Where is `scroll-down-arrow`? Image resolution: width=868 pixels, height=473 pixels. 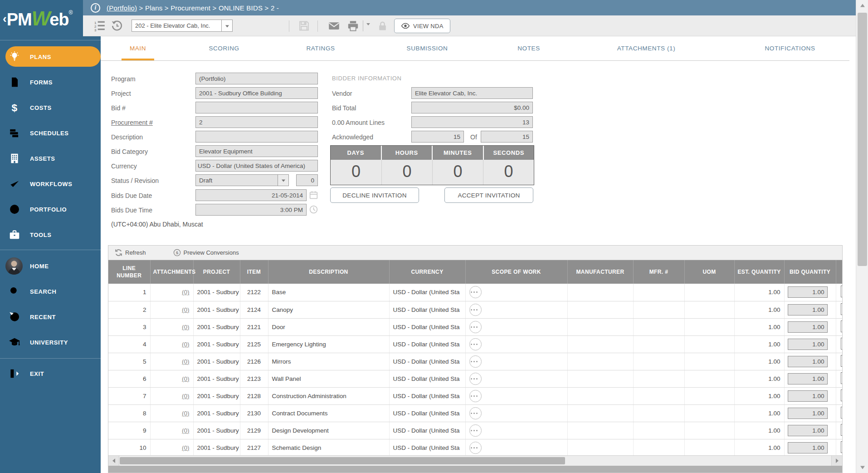
scroll-down-arrow is located at coordinates (862, 468).